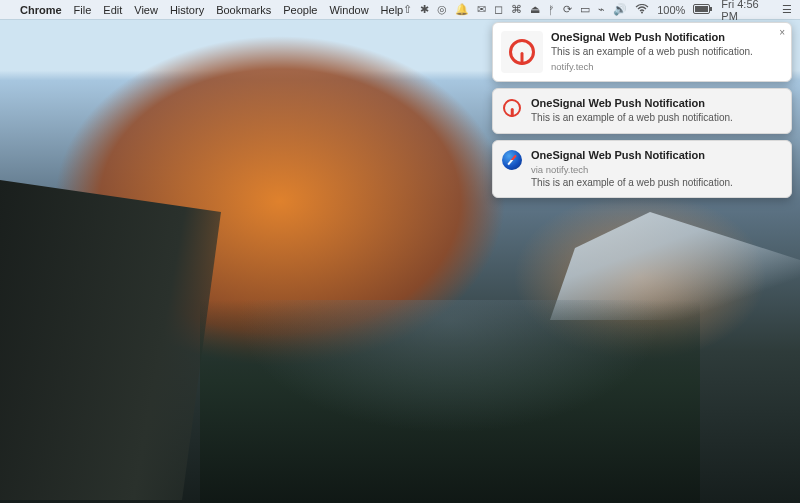 The width and height of the screenshot is (800, 503). What do you see at coordinates (348, 10) in the screenshot?
I see `menu-window: Window` at bounding box center [348, 10].